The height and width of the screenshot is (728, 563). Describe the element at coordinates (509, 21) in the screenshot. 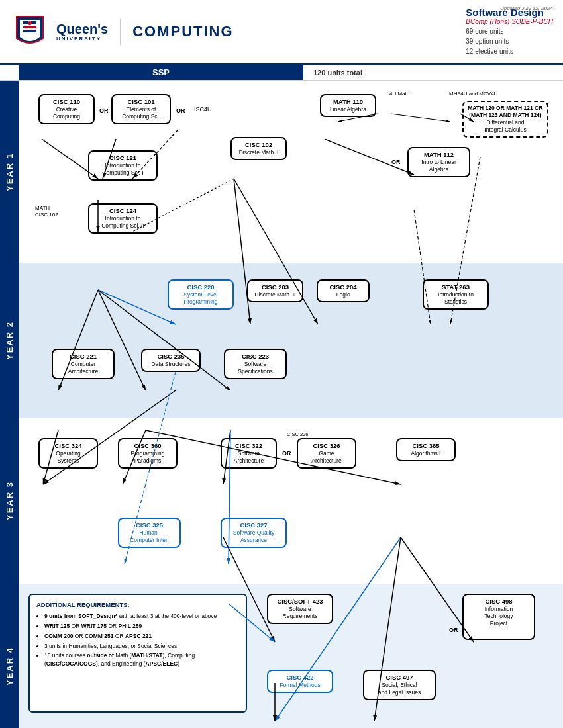

I see `program-degree: BComp (Hons) SODE-P-BCH` at that location.